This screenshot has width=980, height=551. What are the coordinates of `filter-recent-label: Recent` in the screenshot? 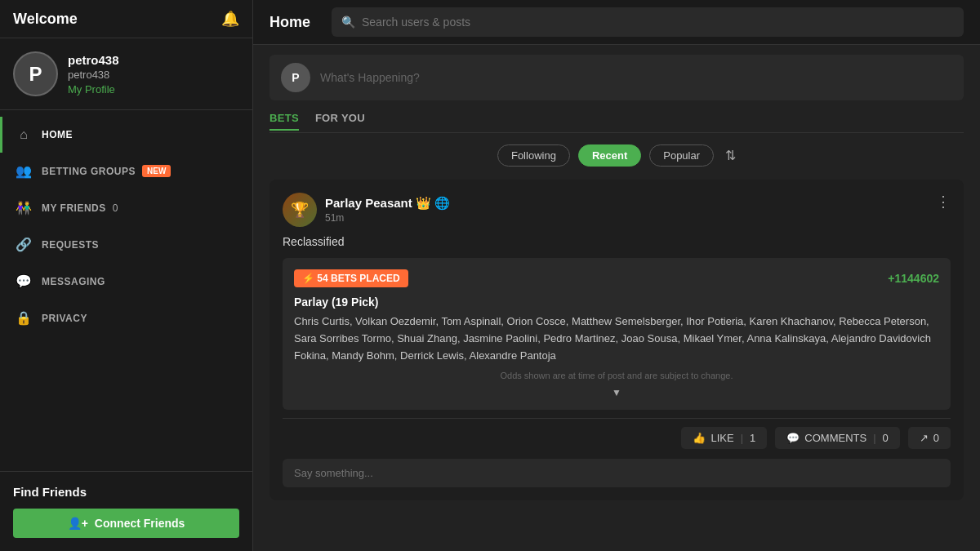 It's located at (609, 155).